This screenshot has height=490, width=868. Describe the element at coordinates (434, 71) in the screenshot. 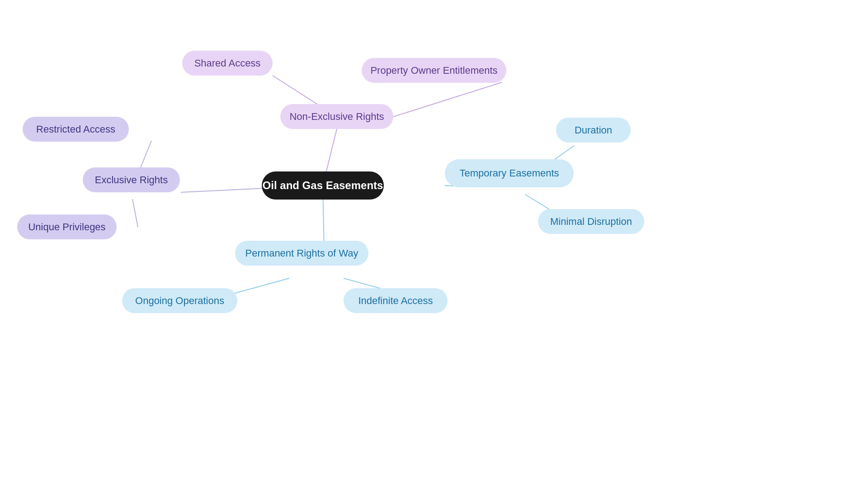

I see `property-owner-entitlements-node: Property Owner Entitlements` at that location.